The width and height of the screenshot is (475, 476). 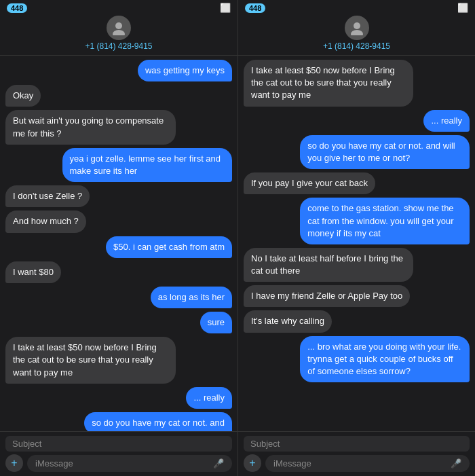 I want to click on left-icons: ⬜, so click(x=225, y=8).